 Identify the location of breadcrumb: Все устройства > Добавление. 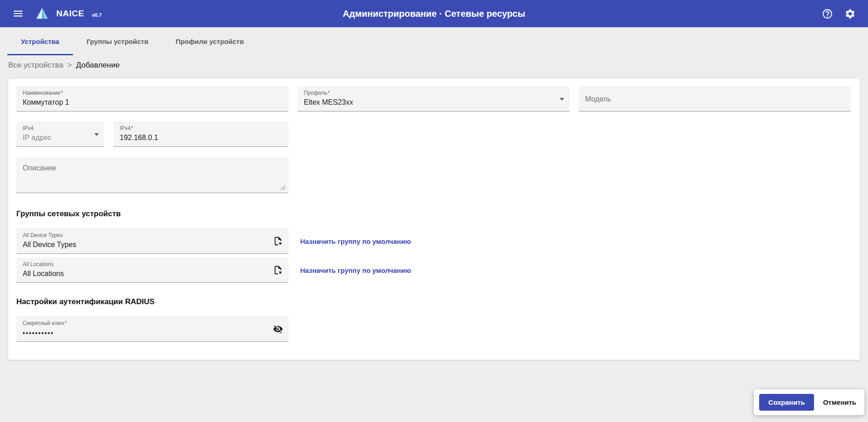
(434, 66).